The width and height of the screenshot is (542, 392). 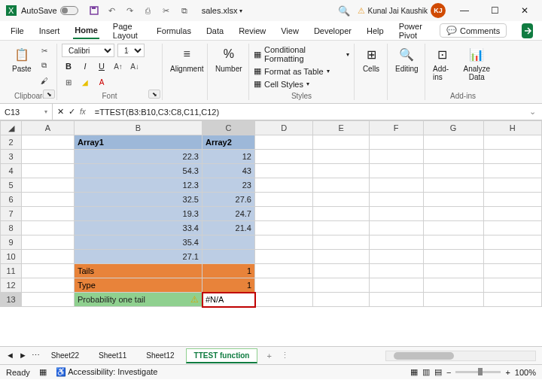 I want to click on cell: 1, so click(x=229, y=271).